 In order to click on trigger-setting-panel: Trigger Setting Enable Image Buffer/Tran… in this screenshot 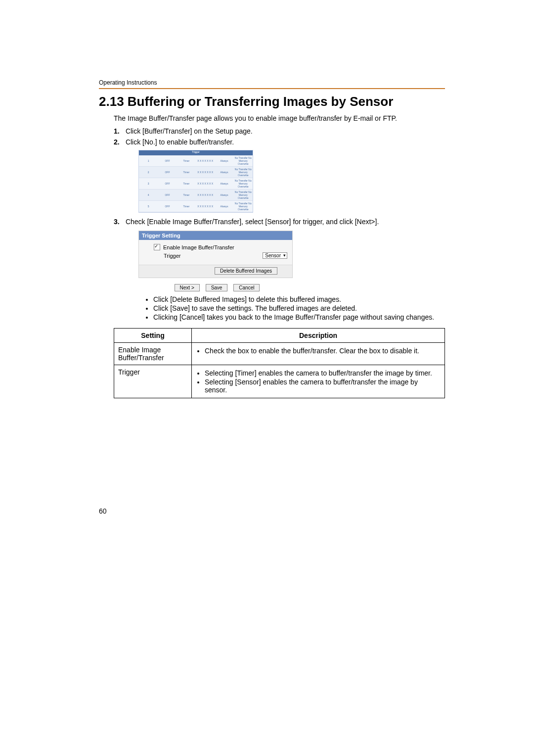, I will do `click(216, 254)`.